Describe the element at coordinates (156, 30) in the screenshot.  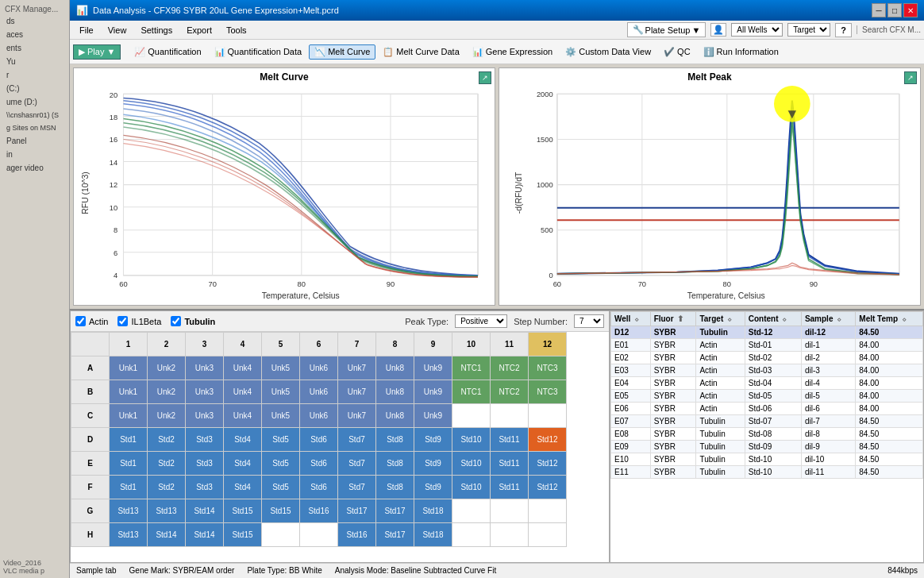
I see `menu-settings: Settings` at that location.